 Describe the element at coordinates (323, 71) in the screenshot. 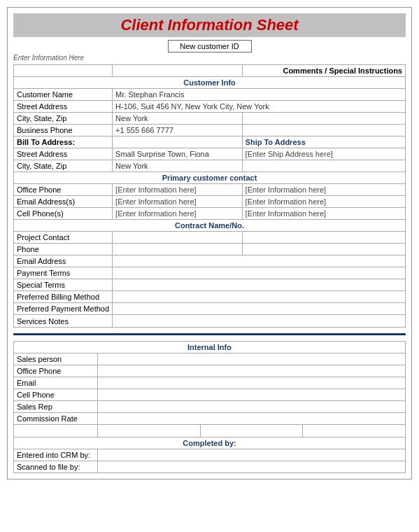

I see `comments-header: Comments / Special Instructions` at that location.